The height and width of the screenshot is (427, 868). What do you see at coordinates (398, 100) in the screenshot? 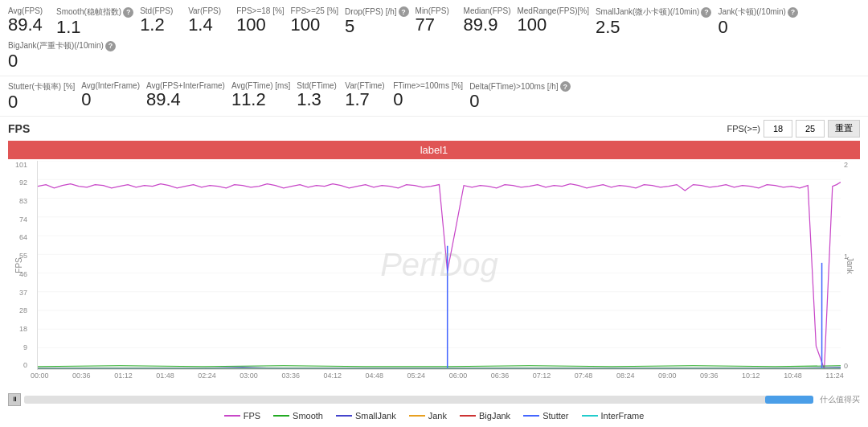
I see `stat-value-ftime-ge-100: 0` at bounding box center [398, 100].